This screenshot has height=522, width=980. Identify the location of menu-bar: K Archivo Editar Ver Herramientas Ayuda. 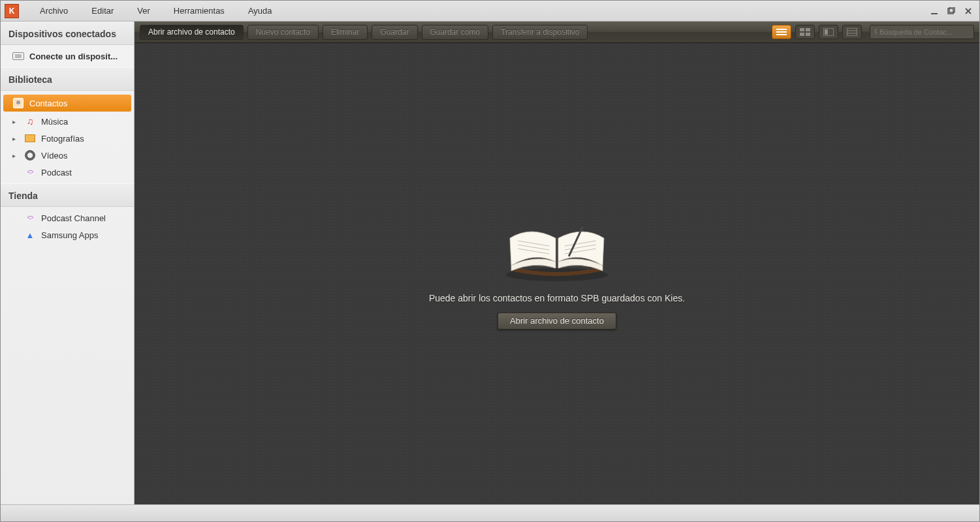
(490, 11).